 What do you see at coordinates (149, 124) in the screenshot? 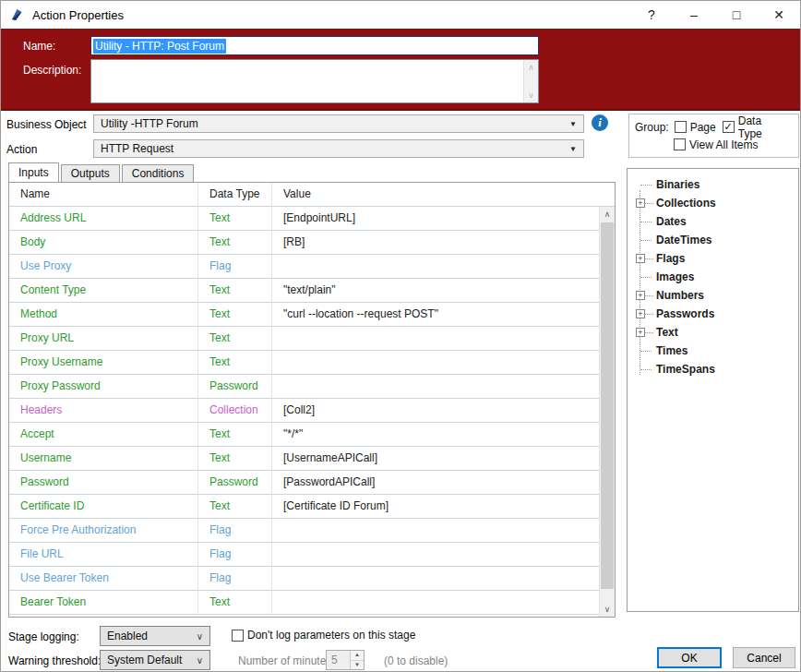
I see `business-object-value: Utility -HTTP Forum` at bounding box center [149, 124].